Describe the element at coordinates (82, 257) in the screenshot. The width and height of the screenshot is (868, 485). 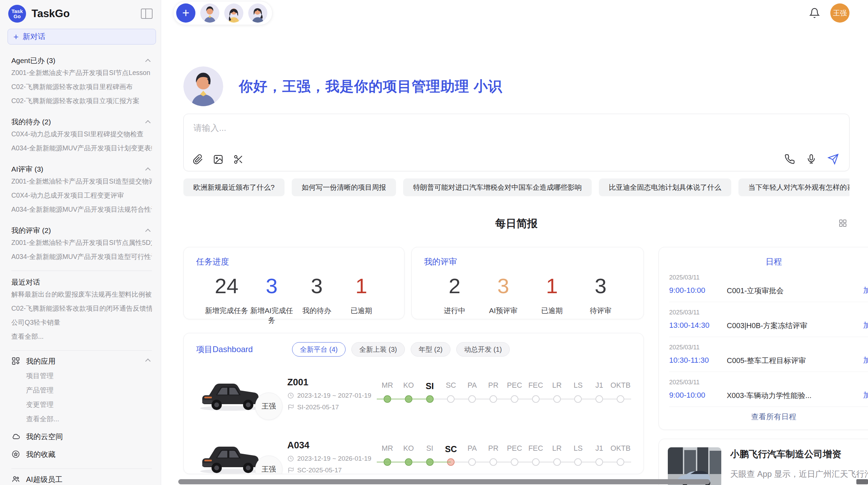
I see `list-item: A034-全新新能源MUV产品开发项目造型可行性评审` at that location.